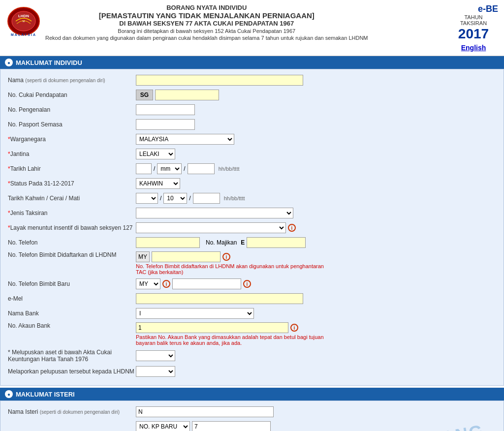  I want to click on slash4: /, so click(190, 198).